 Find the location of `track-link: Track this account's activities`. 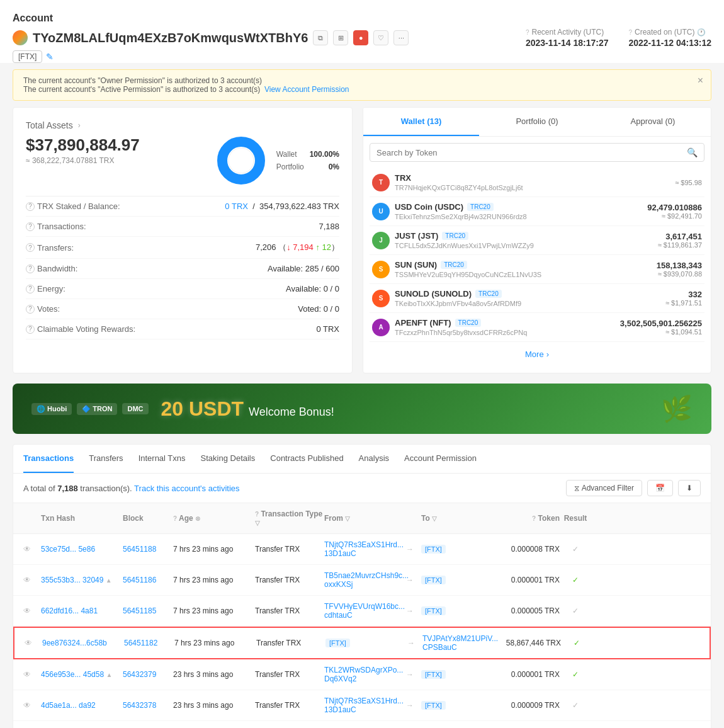

track-link: Track this account's activities is located at coordinates (186, 489).